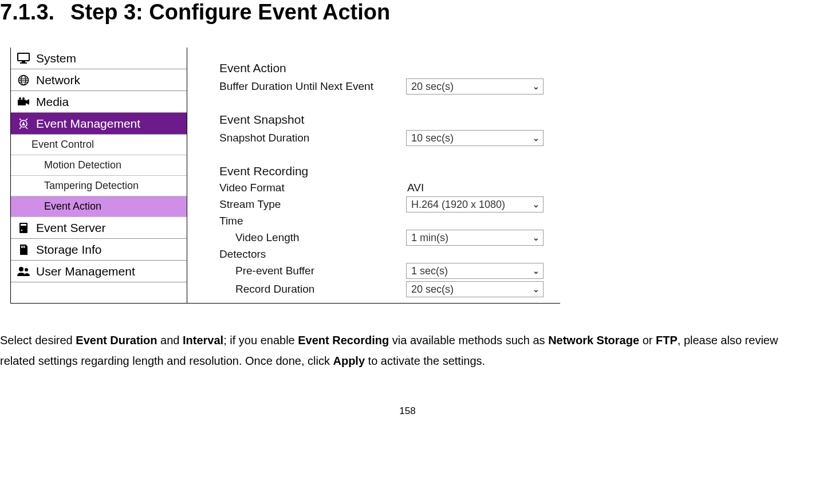 Image resolution: width=815 pixels, height=504 pixels. I want to click on sidebar-item-label: Storage Info, so click(66, 250).